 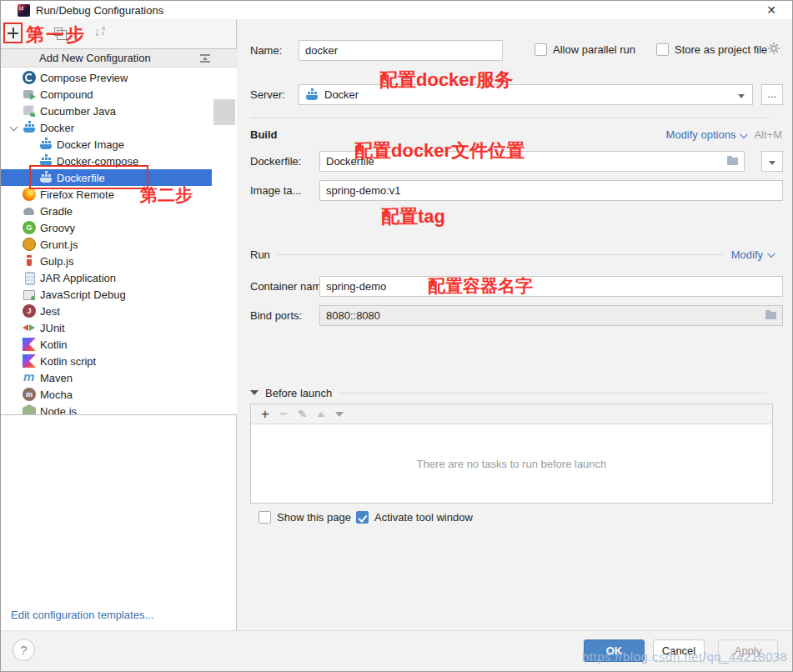 I want to click on show-this-page-label: Show this page, so click(x=314, y=517).